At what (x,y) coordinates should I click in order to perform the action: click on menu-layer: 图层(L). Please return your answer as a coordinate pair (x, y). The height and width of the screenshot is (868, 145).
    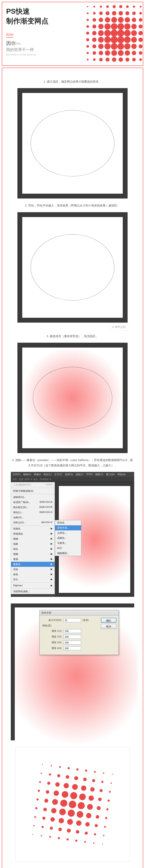
    Looking at the image, I should click on (48, 474).